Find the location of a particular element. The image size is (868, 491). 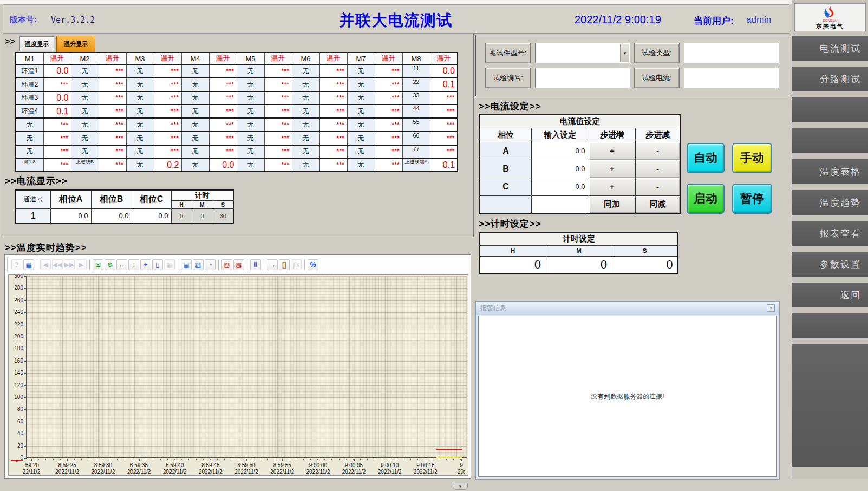

zoom-box-icon: ⊡ is located at coordinates (98, 265).